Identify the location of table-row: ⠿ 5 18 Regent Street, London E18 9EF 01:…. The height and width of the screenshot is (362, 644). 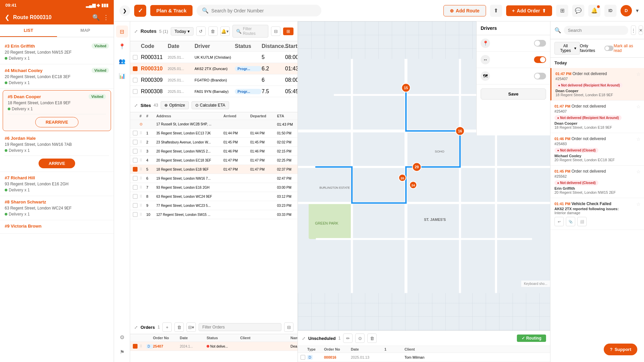
(214, 170).